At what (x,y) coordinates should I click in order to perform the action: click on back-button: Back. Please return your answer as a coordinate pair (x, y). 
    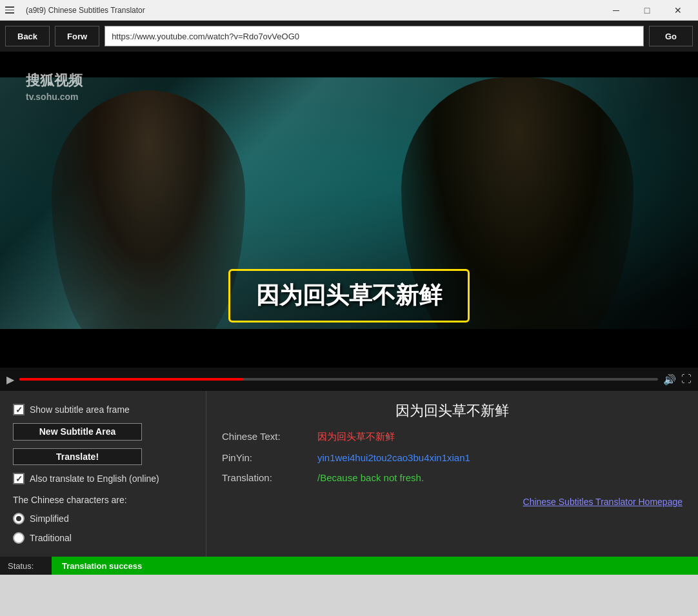
    Looking at the image, I should click on (27, 36).